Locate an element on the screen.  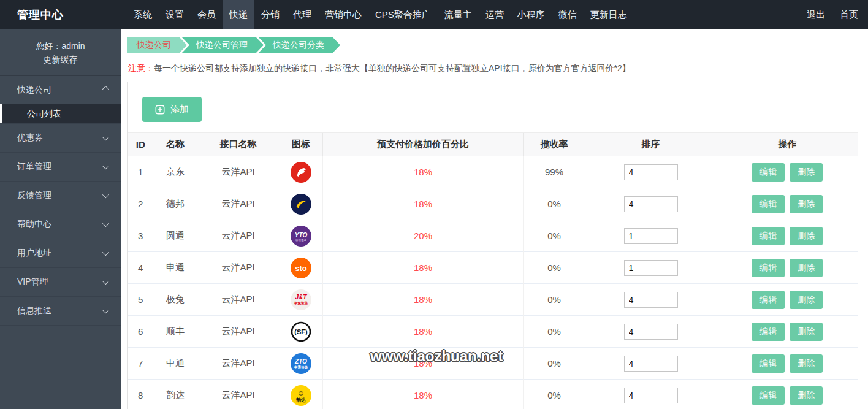
cell-icon: ZTO中通快递 is located at coordinates (301, 364).